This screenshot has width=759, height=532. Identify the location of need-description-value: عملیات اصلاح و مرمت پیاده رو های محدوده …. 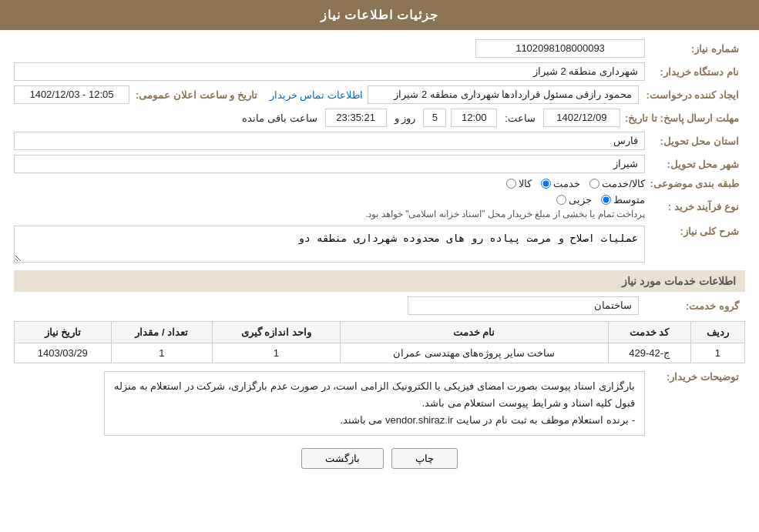
(330, 244).